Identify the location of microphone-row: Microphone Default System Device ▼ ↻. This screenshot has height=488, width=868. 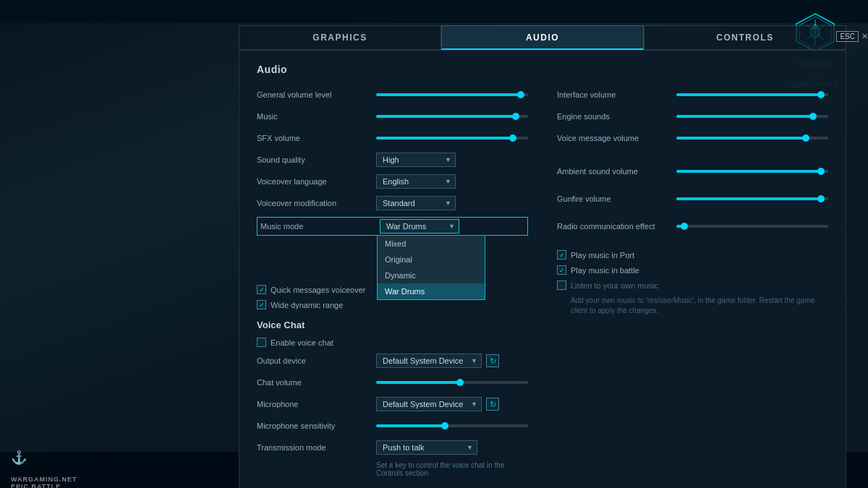
(392, 404).